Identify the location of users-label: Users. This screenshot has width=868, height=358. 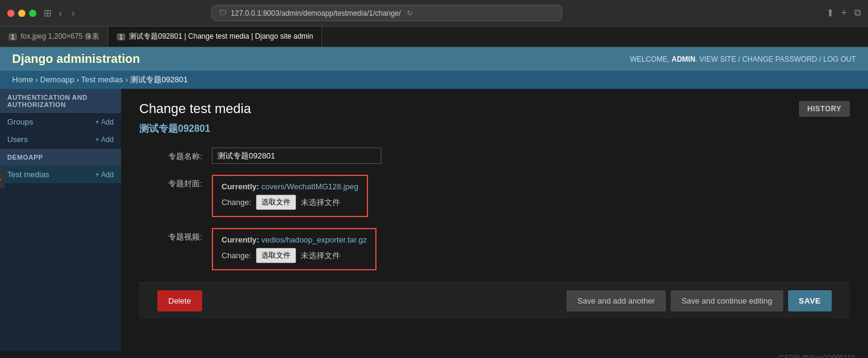
(18, 139).